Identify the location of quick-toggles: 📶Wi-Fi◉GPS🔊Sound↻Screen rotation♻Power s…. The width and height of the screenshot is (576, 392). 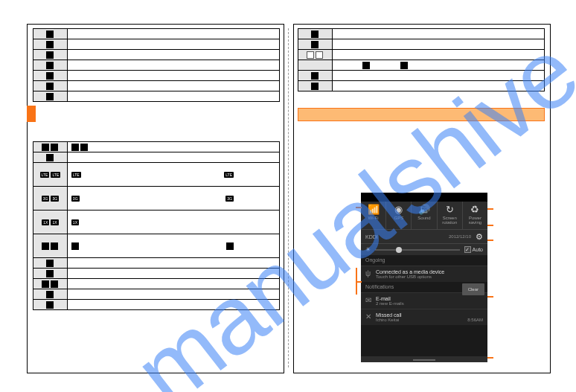
(424, 216).